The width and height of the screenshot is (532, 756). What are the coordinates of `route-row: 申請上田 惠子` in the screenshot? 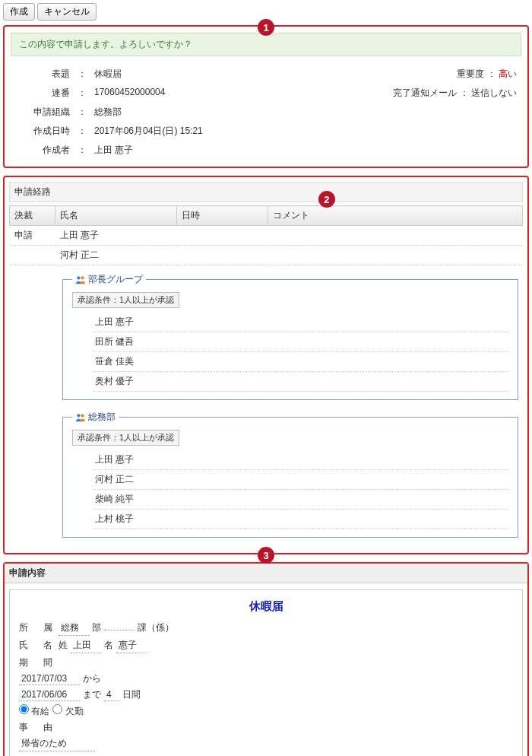 It's located at (266, 236).